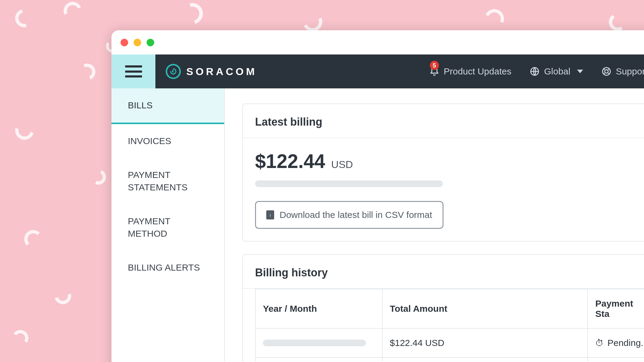 The width and height of the screenshot is (644, 362). What do you see at coordinates (606, 71) in the screenshot?
I see `support-icon` at bounding box center [606, 71].